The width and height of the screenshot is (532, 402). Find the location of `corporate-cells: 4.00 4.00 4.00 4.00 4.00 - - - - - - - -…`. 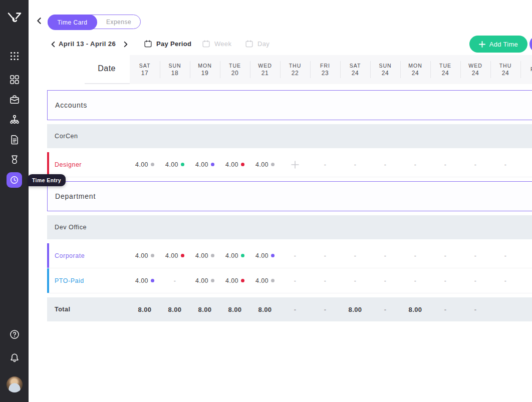

corporate-cells: 4.00 4.00 4.00 4.00 4.00 - - - - - - - -… is located at coordinates (331, 255).